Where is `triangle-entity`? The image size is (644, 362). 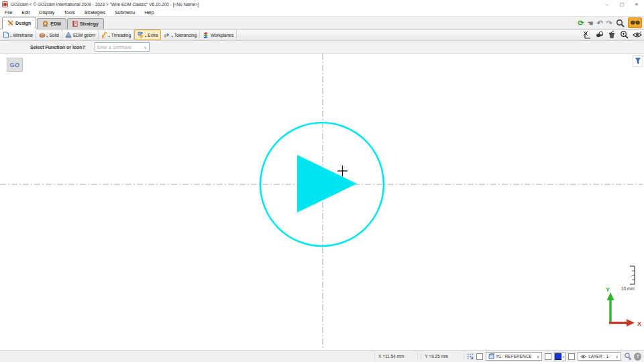 triangle-entity is located at coordinates (327, 184).